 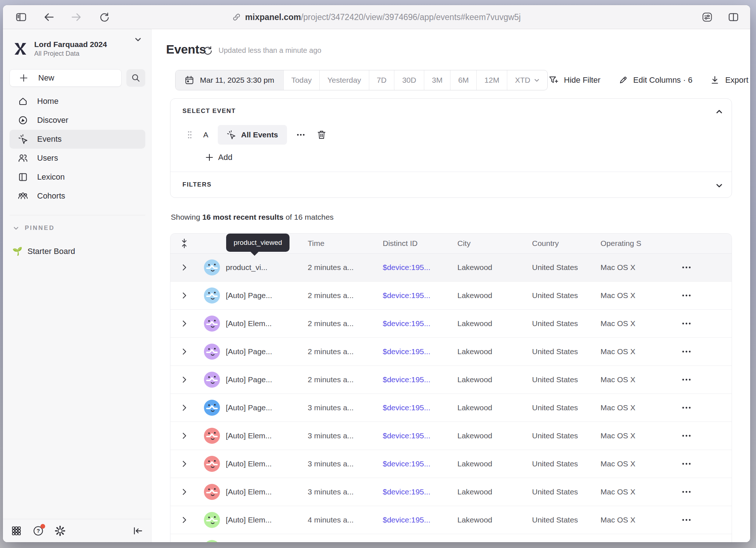 What do you see at coordinates (322, 135) in the screenshot?
I see `trash-icon` at bounding box center [322, 135].